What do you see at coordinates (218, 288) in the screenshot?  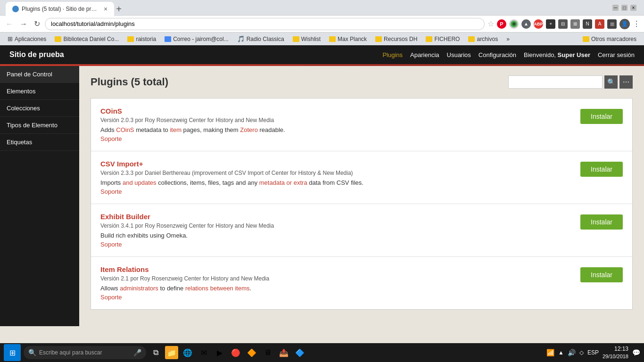 I see `relations-link: relations between items` at bounding box center [218, 288].